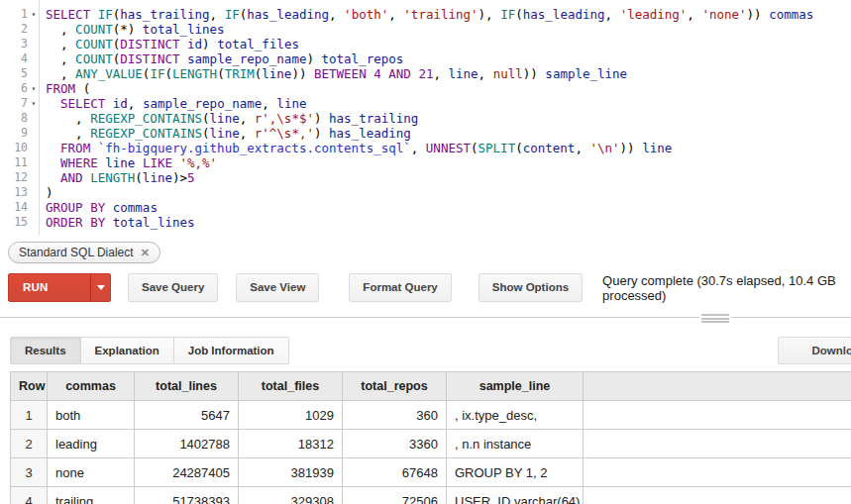 The width and height of the screenshot is (851, 504). I want to click on chip-close-icon: ✕, so click(145, 253).